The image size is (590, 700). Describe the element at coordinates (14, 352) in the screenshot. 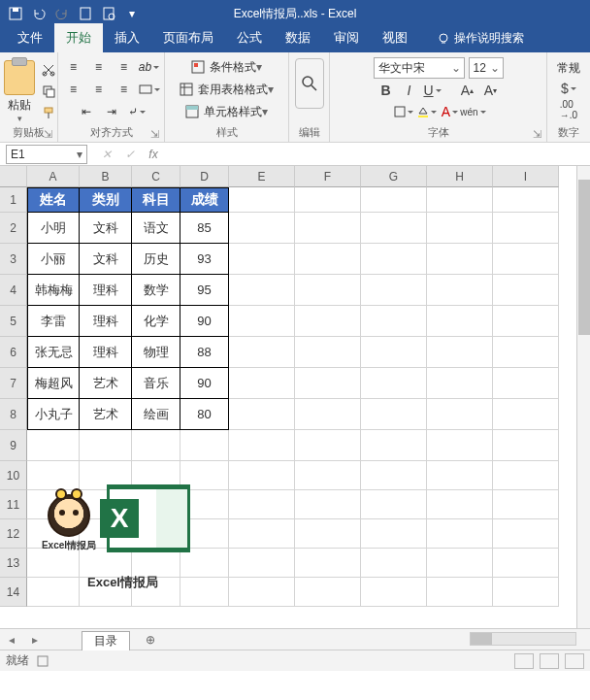

I see `row-header: 6` at that location.